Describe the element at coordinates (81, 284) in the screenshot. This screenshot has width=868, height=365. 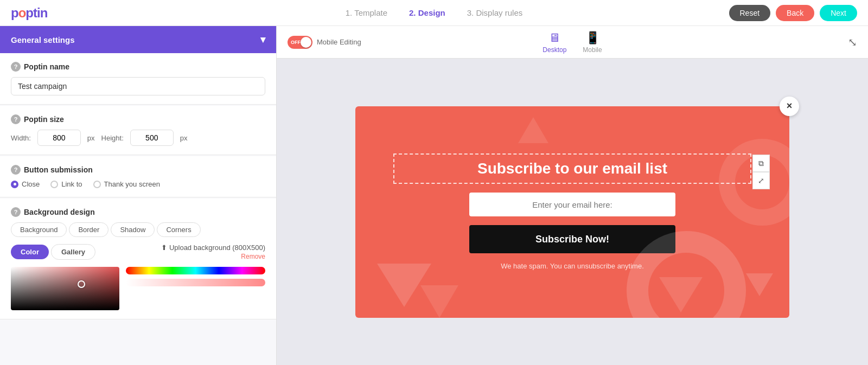
I see `color-thumb` at that location.